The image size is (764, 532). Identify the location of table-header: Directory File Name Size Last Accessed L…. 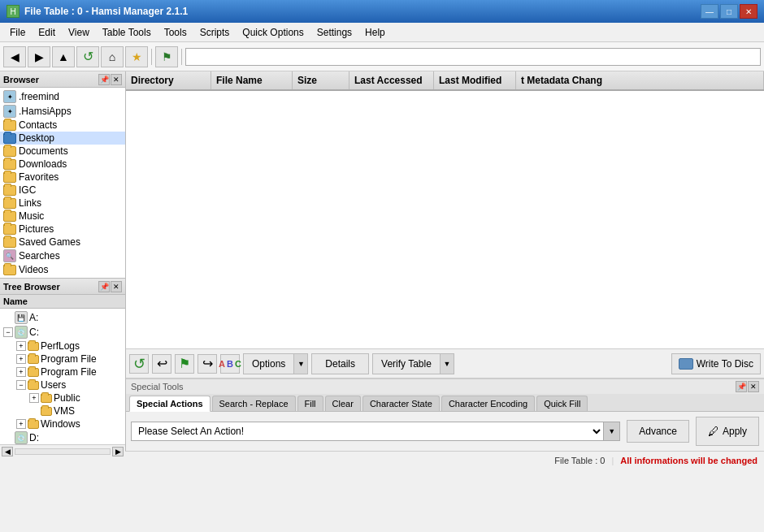
(445, 81).